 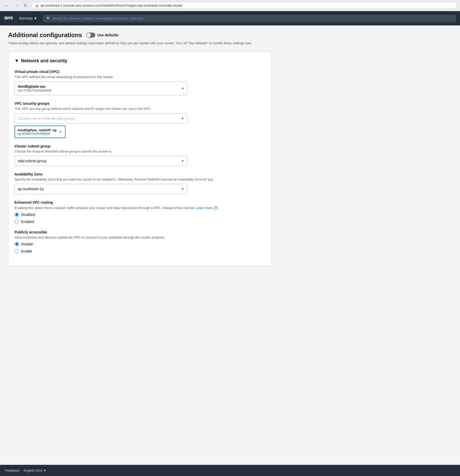 I want to click on security-groups-placeholder: Choose one or more security groups, so click(x=47, y=118).